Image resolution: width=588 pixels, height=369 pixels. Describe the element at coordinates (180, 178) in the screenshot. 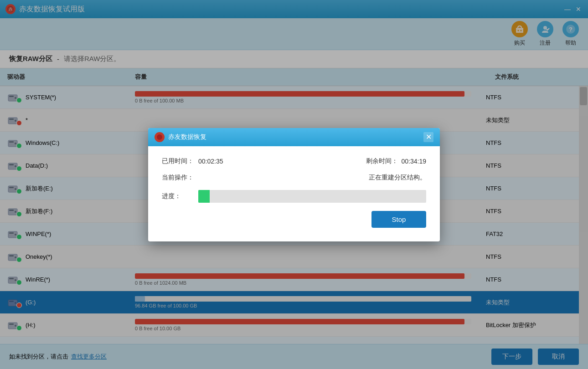

I see `operation-label: 当前操作：` at that location.